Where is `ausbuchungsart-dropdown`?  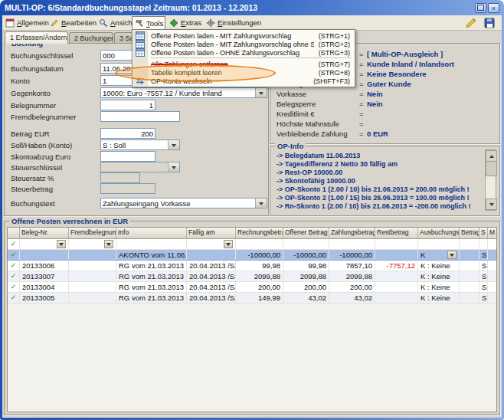
ausbuchungsart-dropdown is located at coordinates (452, 254).